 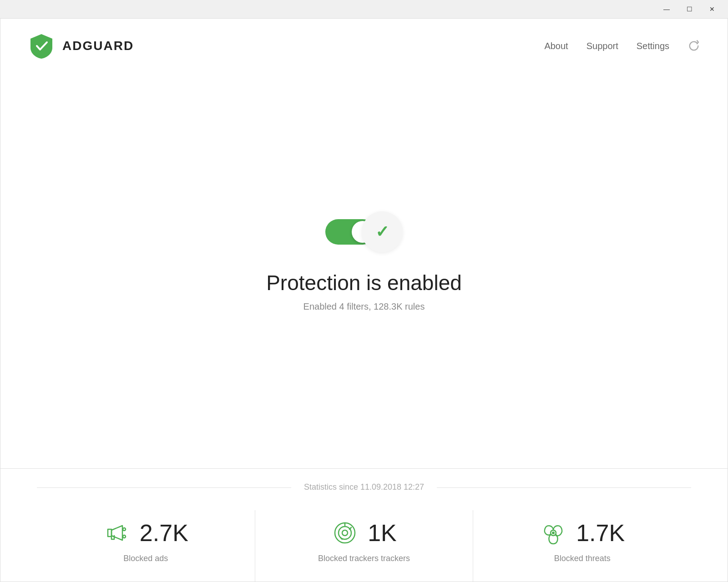 I want to click on check-mark-icon: ✓, so click(x=382, y=232).